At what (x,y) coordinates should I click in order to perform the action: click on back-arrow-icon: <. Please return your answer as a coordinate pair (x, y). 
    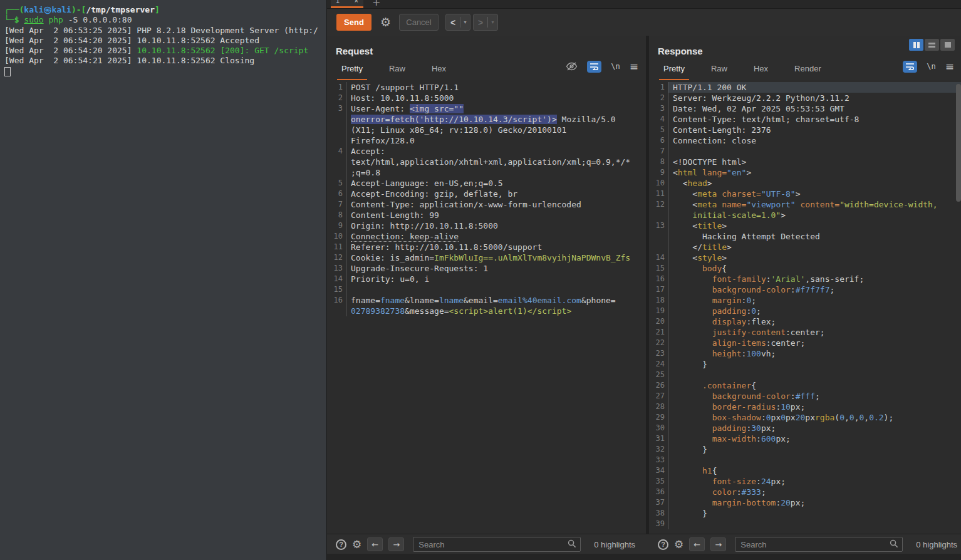
    Looking at the image, I should click on (453, 23).